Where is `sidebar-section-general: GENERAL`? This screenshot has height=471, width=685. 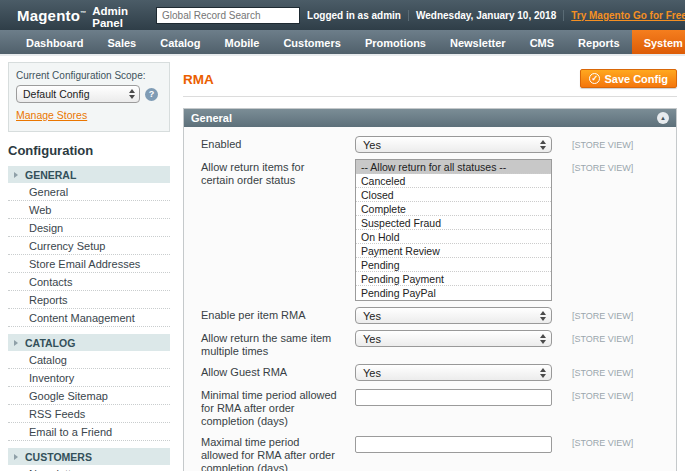
sidebar-section-general: GENERAL is located at coordinates (89, 174).